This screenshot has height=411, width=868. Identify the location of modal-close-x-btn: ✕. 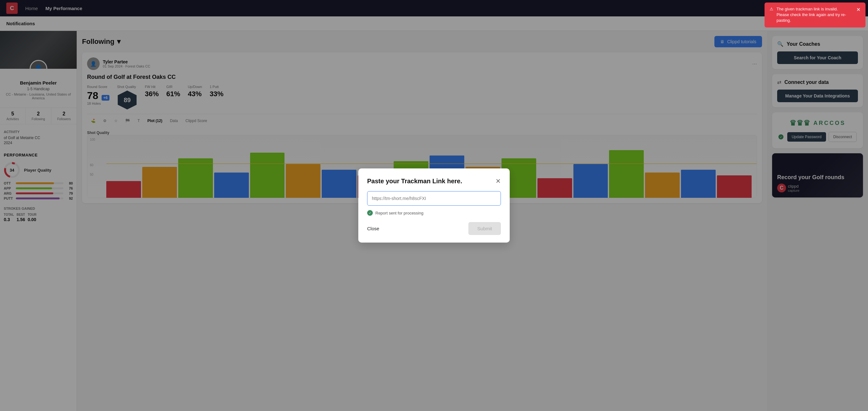
(498, 181).